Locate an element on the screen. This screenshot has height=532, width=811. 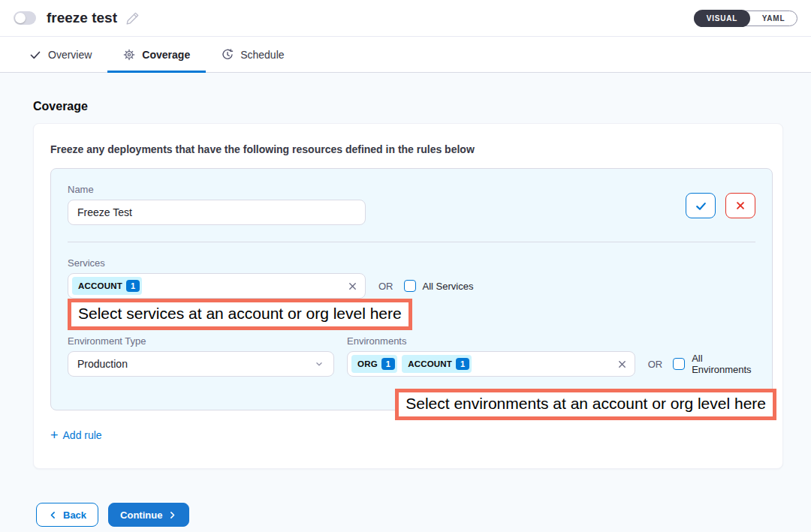
coverage-description: Freeze any deployments that have the fol… is located at coordinates (412, 156).